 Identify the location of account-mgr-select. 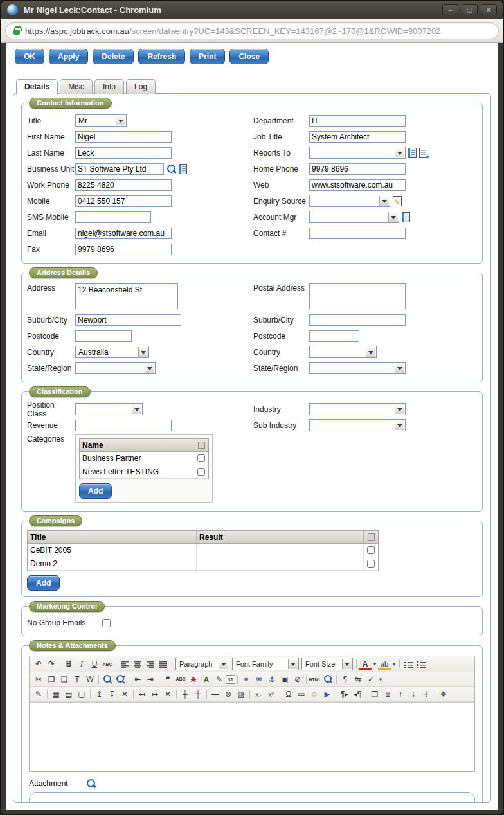
(354, 217).